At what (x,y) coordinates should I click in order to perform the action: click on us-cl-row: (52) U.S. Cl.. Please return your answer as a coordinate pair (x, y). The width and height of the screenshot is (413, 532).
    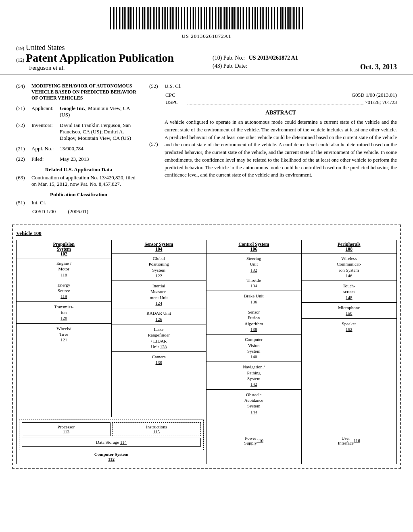
    Looking at the image, I should click on (273, 86).